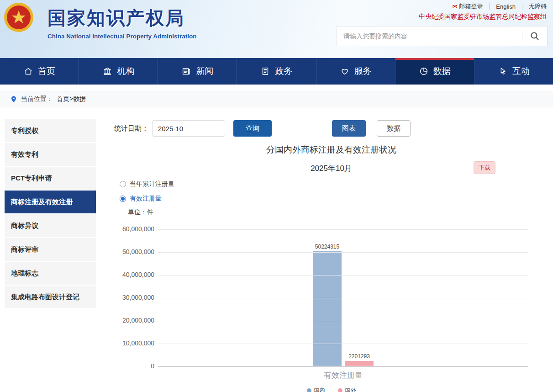  I want to click on radio-unselected-icon, so click(123, 184).